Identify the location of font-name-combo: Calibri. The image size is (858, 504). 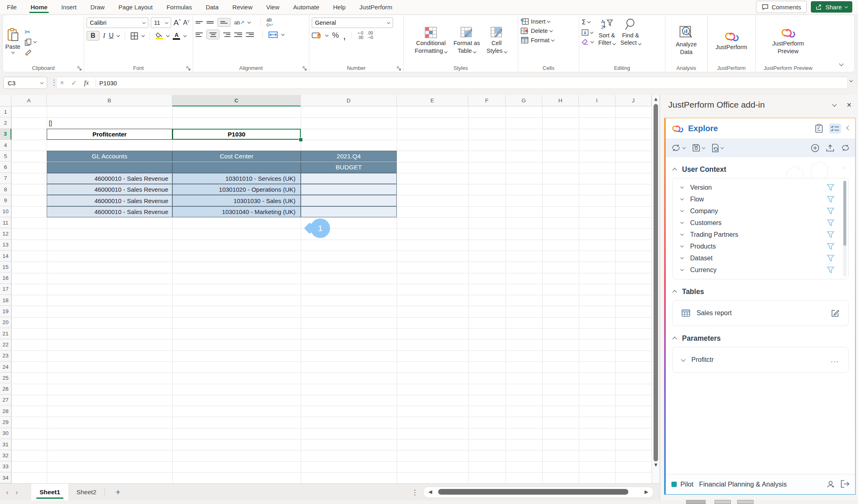
(117, 23).